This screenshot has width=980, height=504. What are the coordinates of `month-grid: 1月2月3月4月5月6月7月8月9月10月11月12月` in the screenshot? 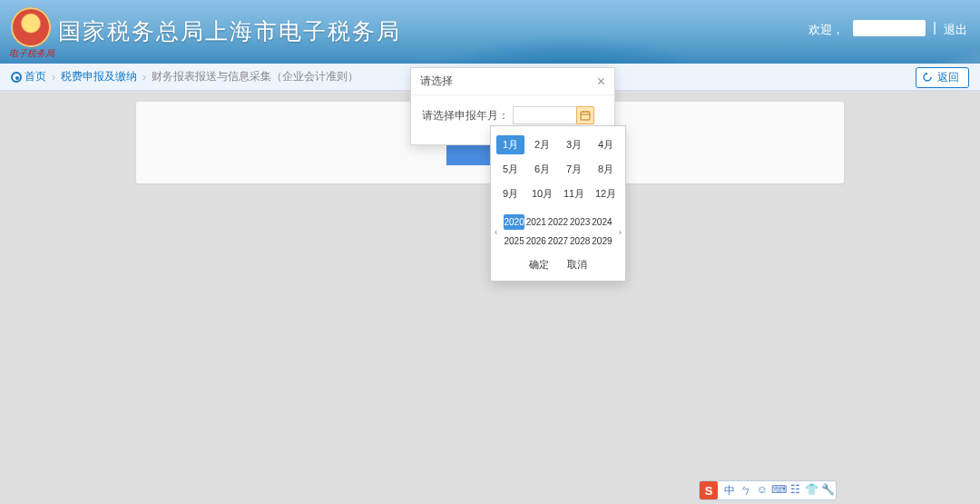 It's located at (558, 169).